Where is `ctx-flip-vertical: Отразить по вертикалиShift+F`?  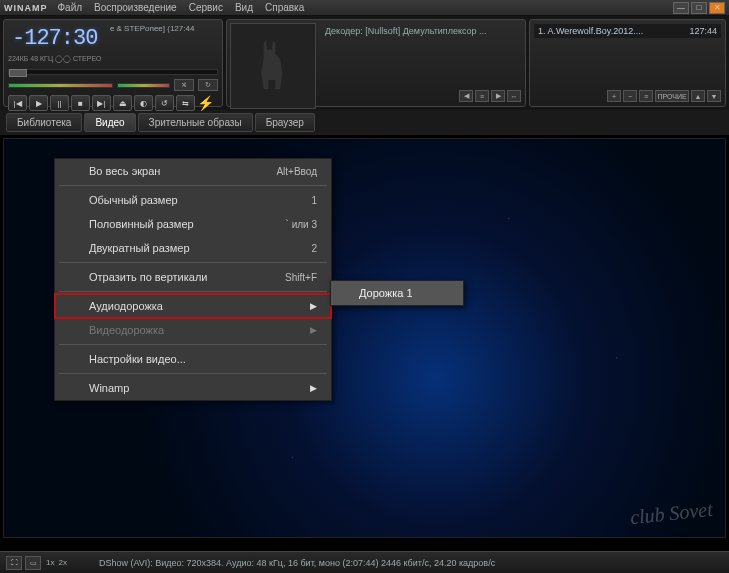 ctx-flip-vertical: Отразить по вертикалиShift+F is located at coordinates (193, 277).